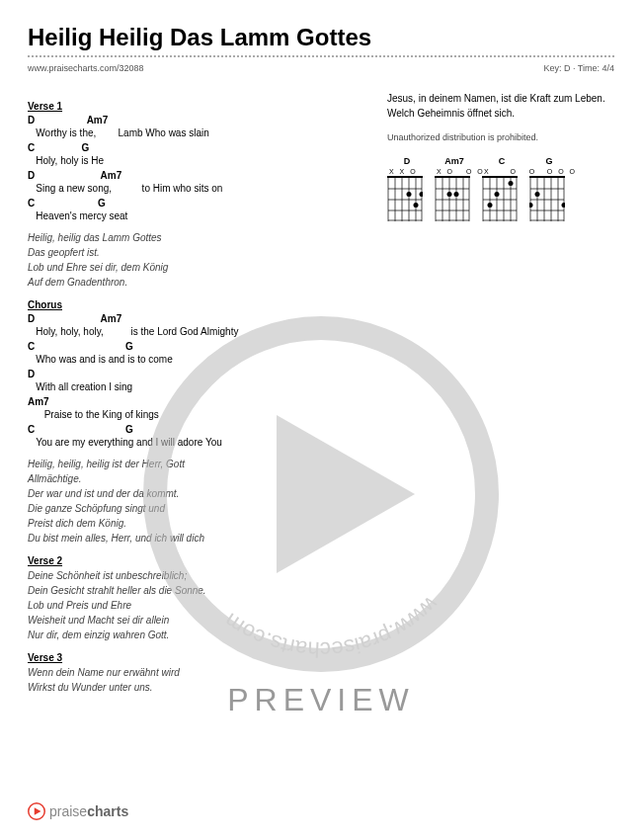 Image resolution: width=642 pixels, height=840 pixels. What do you see at coordinates (193, 387) in the screenshot?
I see `lyric-line: With all creation I sing` at bounding box center [193, 387].